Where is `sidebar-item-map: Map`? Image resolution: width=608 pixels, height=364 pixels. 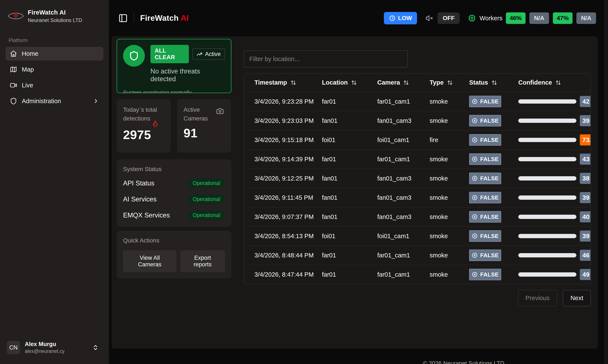 sidebar-item-map: Map is located at coordinates (54, 69).